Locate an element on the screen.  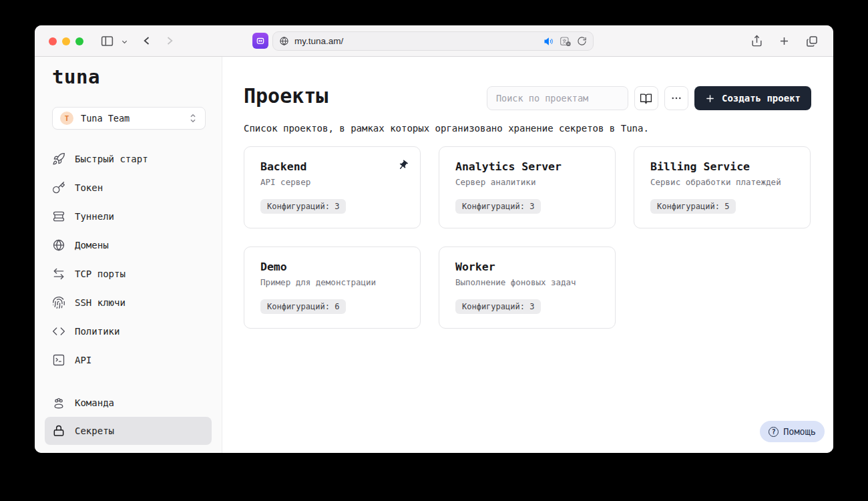
sidebar-item-domains: Домены is located at coordinates (128, 244).